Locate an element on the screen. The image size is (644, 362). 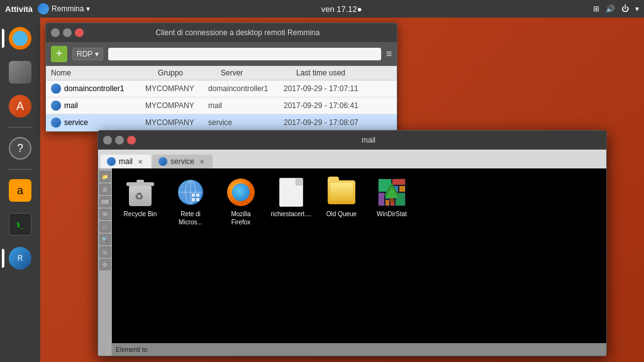
dock-item-firefox is located at coordinates (20, 38).